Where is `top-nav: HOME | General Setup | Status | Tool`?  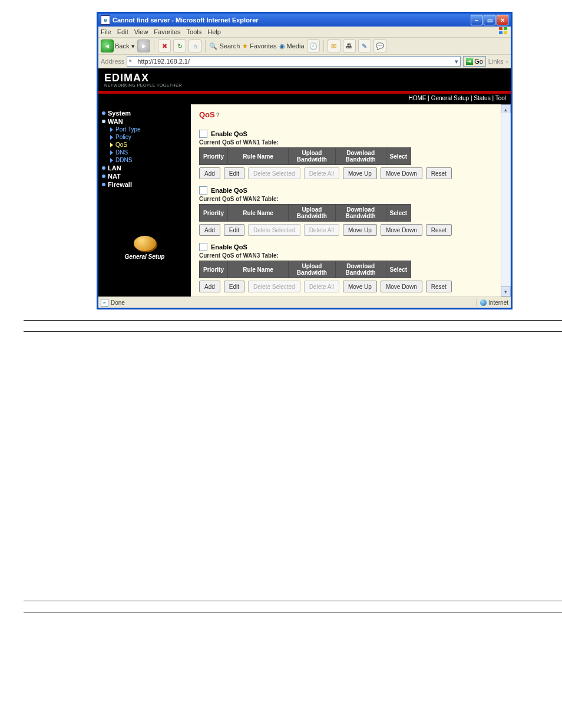 top-nav: HOME | General Setup | Status | Tool is located at coordinates (305, 99).